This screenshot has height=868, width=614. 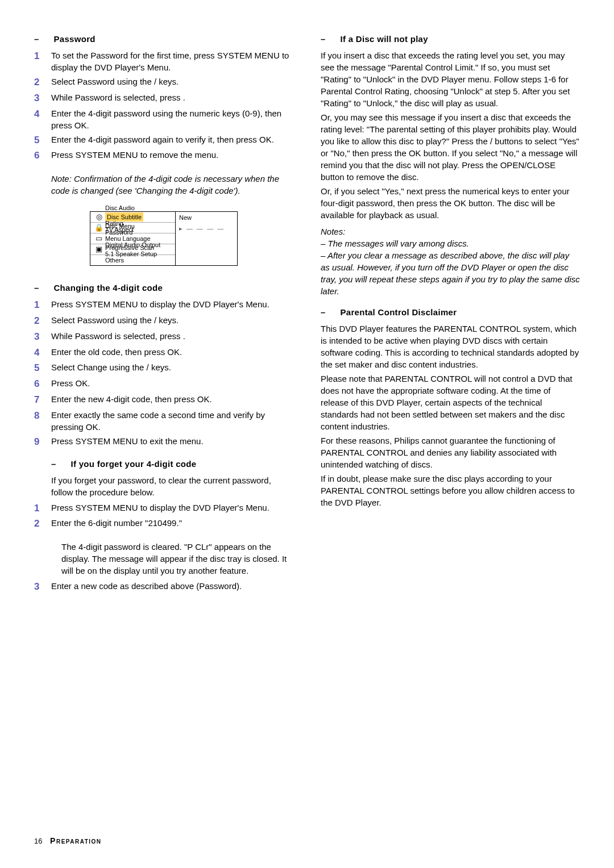 I want to click on change-heading: – Changing the 4-digit code, so click(x=164, y=287).